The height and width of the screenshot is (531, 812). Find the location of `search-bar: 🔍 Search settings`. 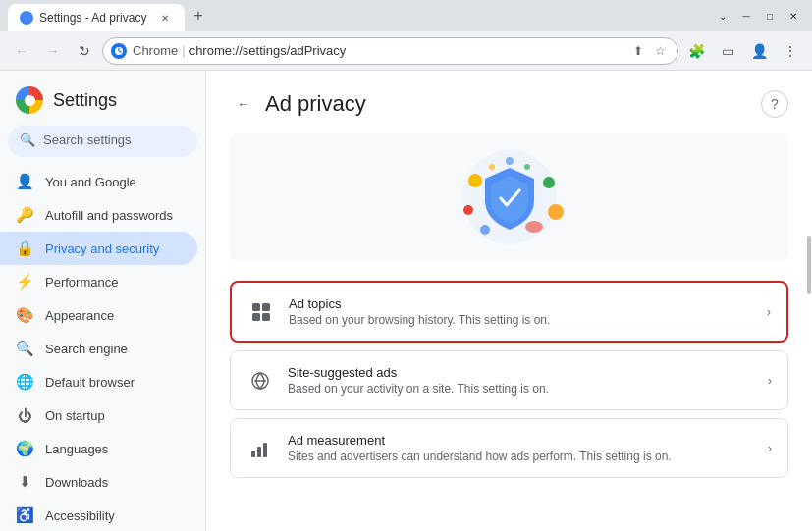

search-bar: 🔍 Search settings is located at coordinates (102, 141).